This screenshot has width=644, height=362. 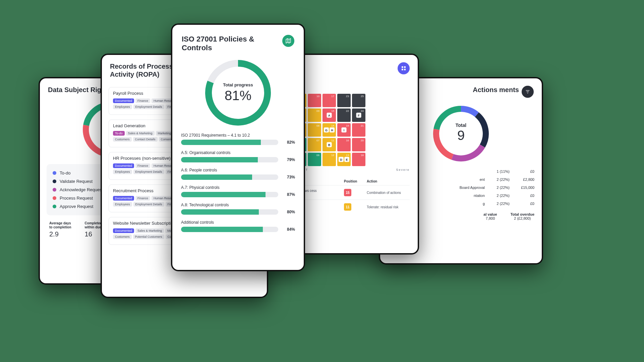 What do you see at coordinates (329, 159) in the screenshot?
I see `risk-cell: 12` at bounding box center [329, 159].